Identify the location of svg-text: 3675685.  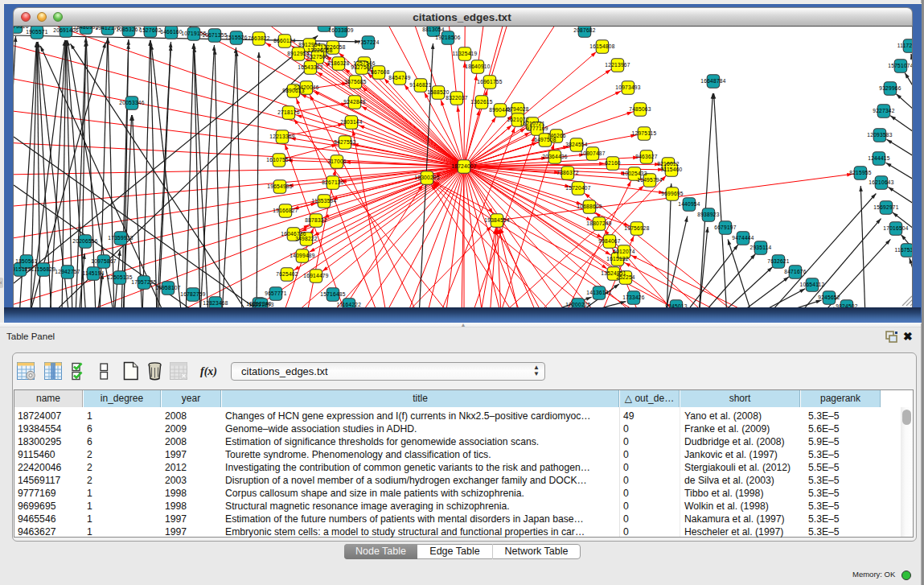
(355, 82).